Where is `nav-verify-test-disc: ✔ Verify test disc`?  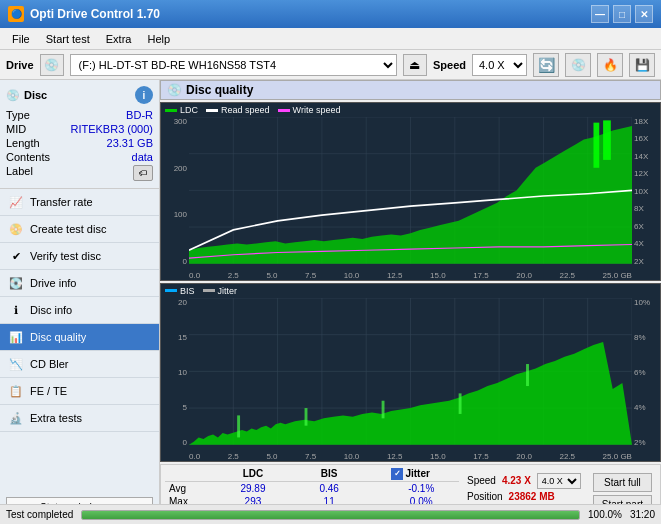
nav-verify-test-disc: ✔ Verify test disc is located at coordinates (80, 256).